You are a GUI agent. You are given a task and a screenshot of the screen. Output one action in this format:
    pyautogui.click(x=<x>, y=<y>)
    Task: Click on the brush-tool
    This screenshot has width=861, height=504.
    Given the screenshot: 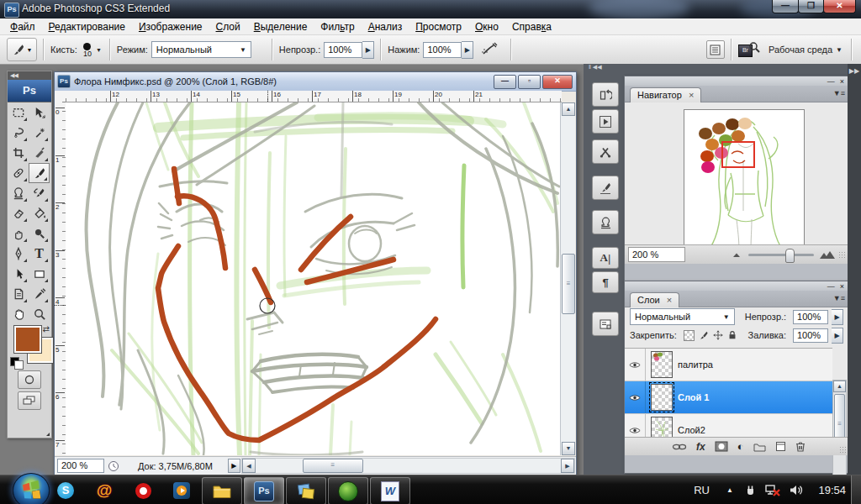 What is the action you would take?
    pyautogui.click(x=39, y=173)
    